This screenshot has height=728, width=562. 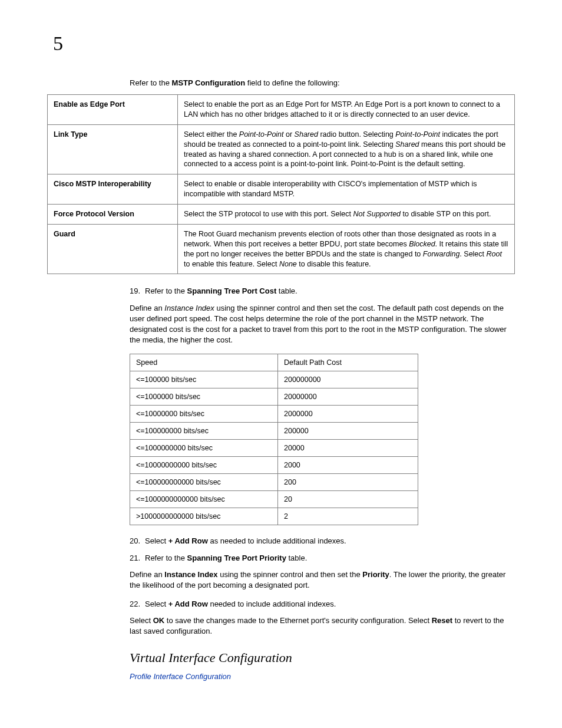 What do you see at coordinates (284, 44) in the screenshot?
I see `chapter-number: 5` at bounding box center [284, 44].